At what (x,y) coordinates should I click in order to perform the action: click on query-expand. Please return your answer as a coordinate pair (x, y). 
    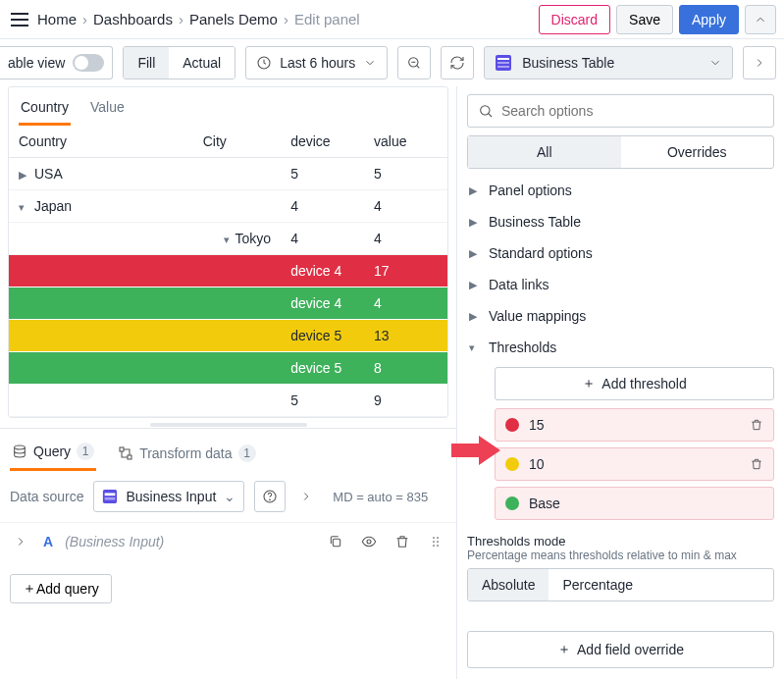
    Looking at the image, I should click on (21, 542).